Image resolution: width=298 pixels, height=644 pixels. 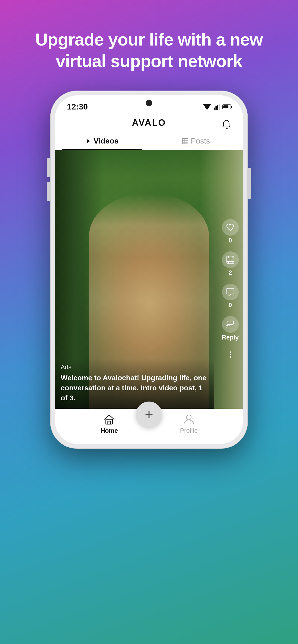 What do you see at coordinates (230, 292) in the screenshot?
I see `comment-icon` at bounding box center [230, 292].